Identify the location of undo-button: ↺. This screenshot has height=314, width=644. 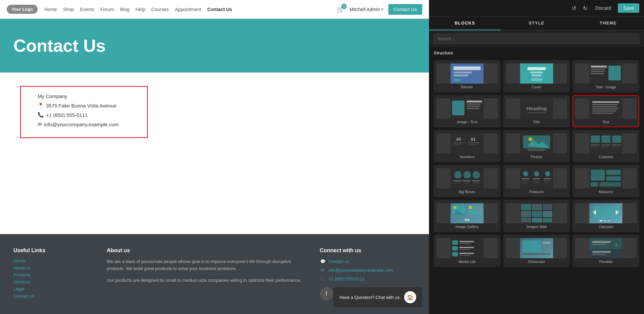
(574, 8).